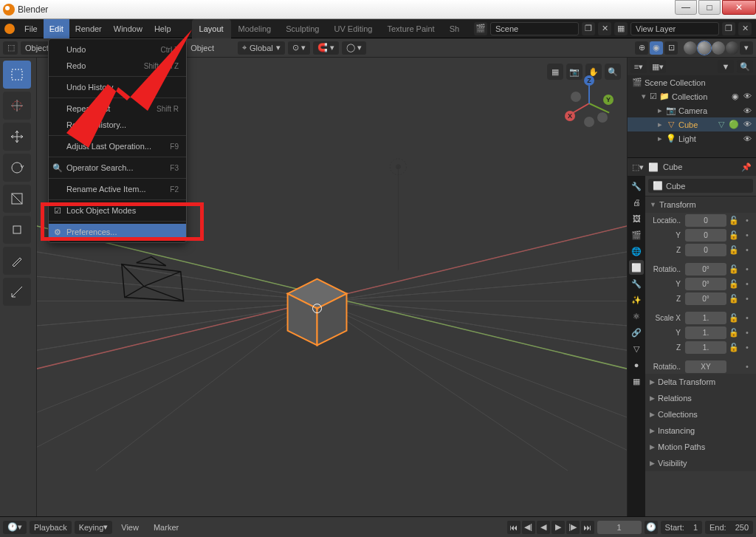  I want to click on tab-scene: 🎬, so click(636, 235).